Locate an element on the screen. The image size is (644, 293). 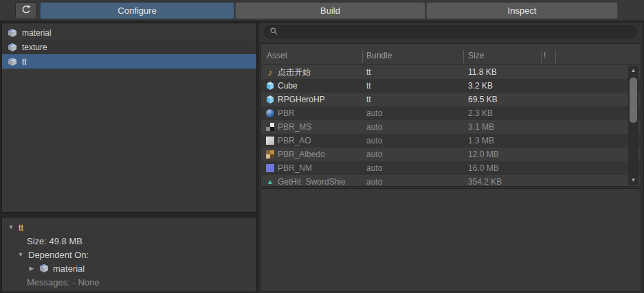
scroll-up-icon: ▲ is located at coordinates (634, 71).